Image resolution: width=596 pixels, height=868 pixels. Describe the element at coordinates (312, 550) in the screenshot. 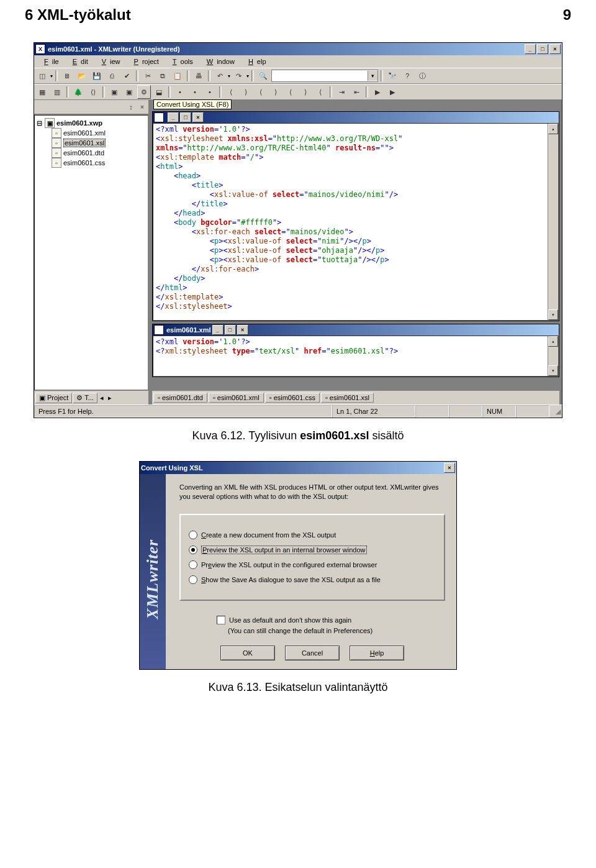

I see `radio-option-1: Preview the XSL output in an internal br…` at that location.